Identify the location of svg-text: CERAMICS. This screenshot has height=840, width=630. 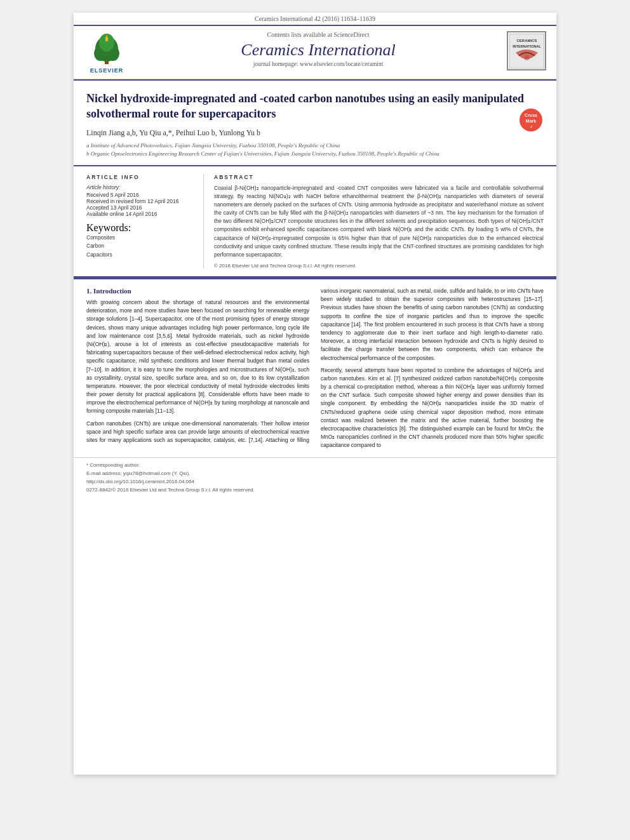
(526, 41).